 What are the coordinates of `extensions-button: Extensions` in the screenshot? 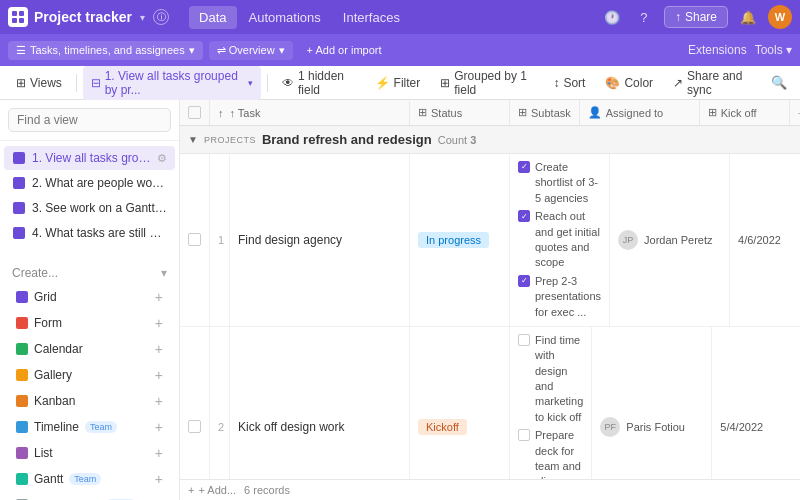 It's located at (718, 50).